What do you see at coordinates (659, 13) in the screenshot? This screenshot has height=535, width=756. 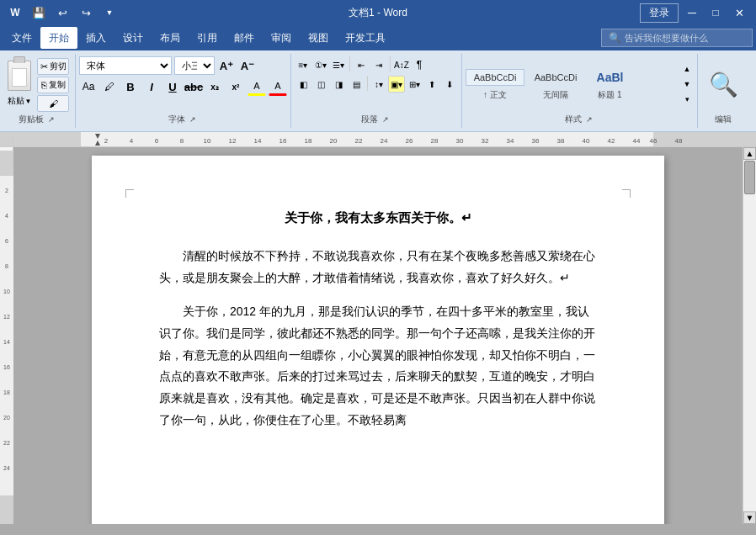 I see `login-button: 登录` at bounding box center [659, 13].